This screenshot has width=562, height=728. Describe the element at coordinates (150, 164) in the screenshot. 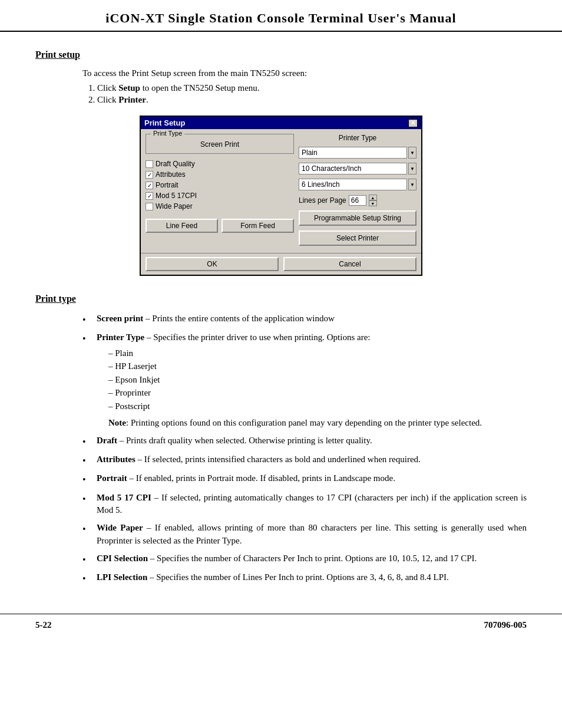

I see `draft-quality-checkbox` at that location.